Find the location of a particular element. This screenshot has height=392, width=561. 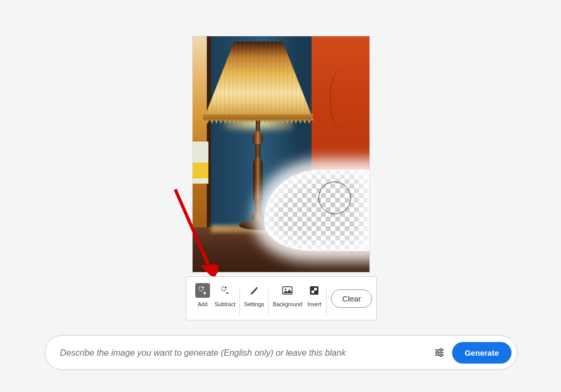

add-brush-icon is located at coordinates (203, 290).